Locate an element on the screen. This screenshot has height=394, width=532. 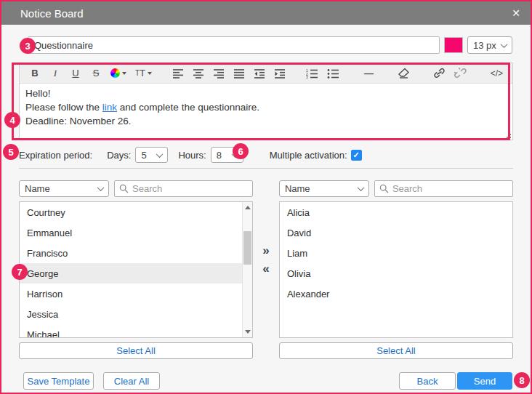
dialog-title: Notice Board is located at coordinates (52, 13).